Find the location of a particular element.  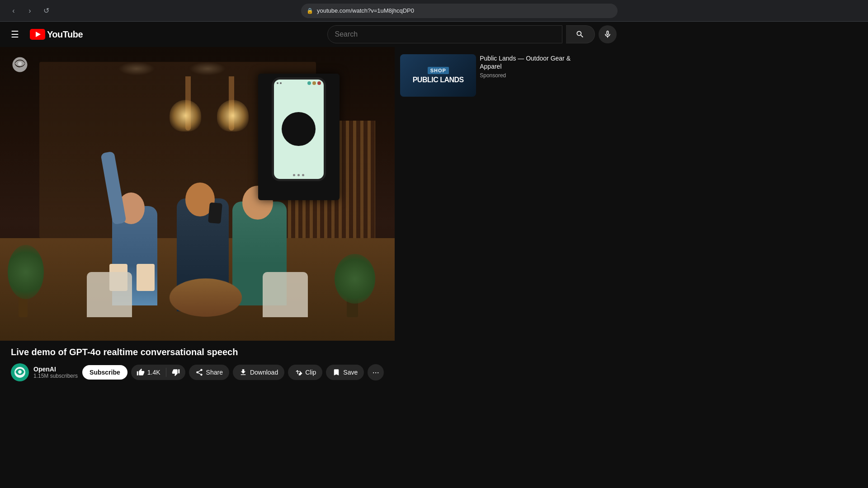

search-bar is located at coordinates (445, 34).